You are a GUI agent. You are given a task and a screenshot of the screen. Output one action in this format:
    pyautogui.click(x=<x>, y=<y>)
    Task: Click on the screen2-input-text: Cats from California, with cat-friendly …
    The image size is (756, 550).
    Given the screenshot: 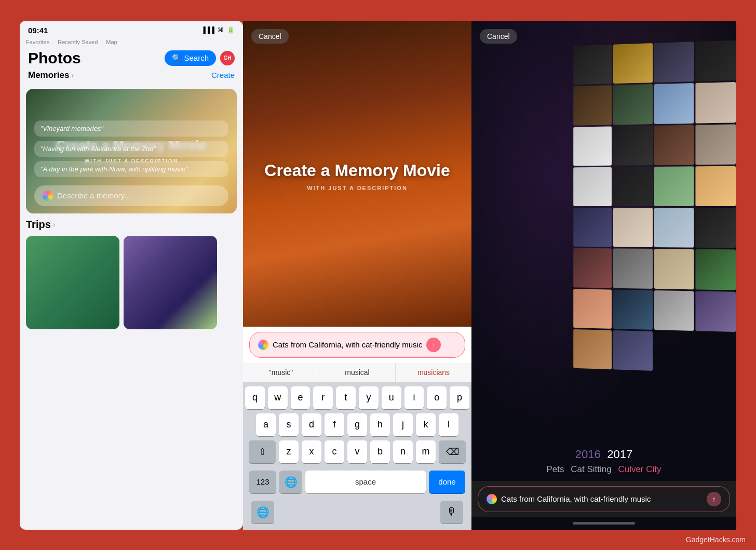 What is the action you would take?
    pyautogui.click(x=347, y=345)
    